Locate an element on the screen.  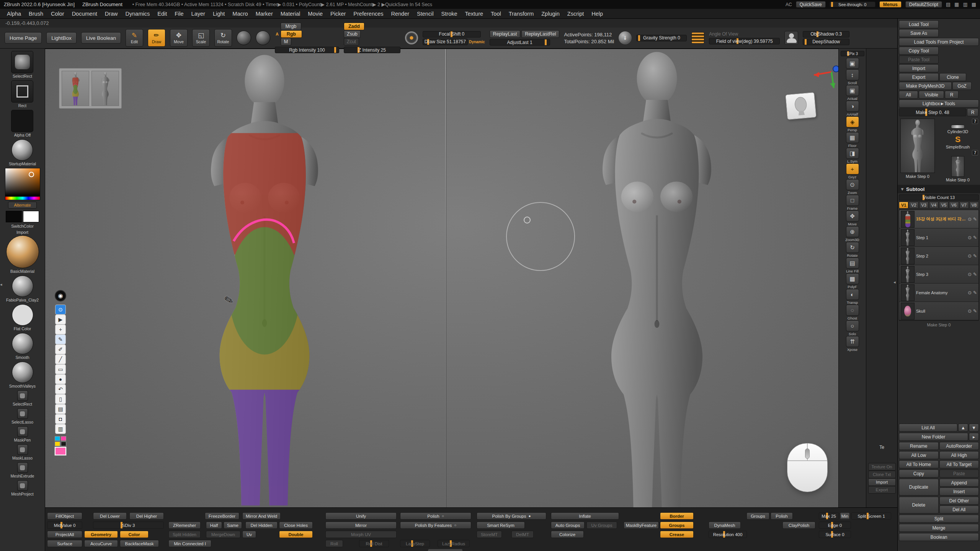
zadd-toggle: Zadd is located at coordinates (354, 26).